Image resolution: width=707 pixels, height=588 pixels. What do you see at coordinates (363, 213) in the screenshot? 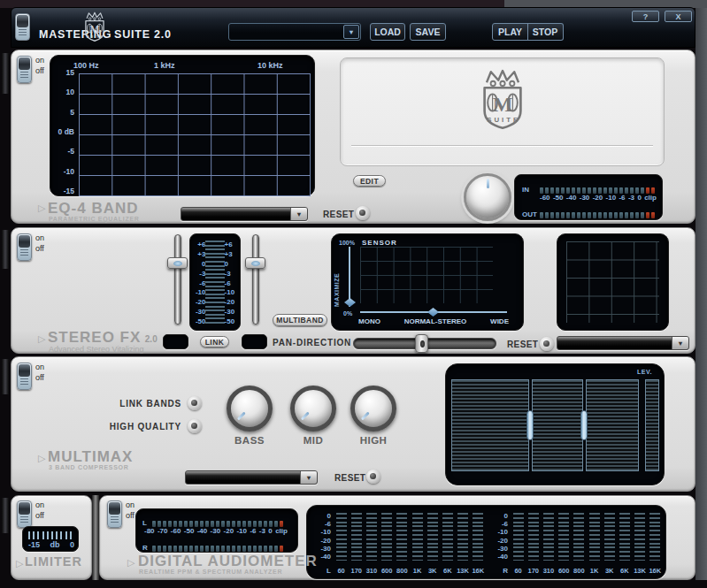
I see `eq-reset-button` at bounding box center [363, 213].